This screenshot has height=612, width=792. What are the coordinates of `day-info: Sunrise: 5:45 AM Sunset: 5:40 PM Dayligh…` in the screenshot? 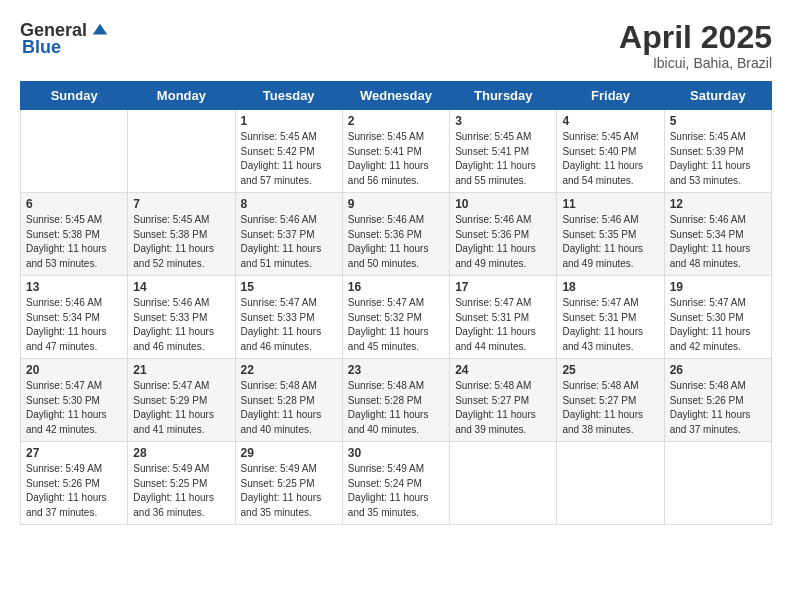 It's located at (610, 159).